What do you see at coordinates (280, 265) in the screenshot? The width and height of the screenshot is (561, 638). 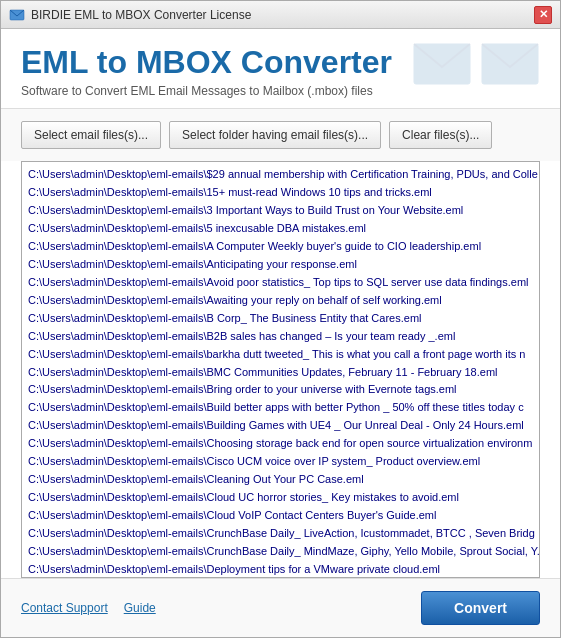 I see `list-item: C:\Users\admin\Desktop\eml-emails\Antici…` at bounding box center [280, 265].